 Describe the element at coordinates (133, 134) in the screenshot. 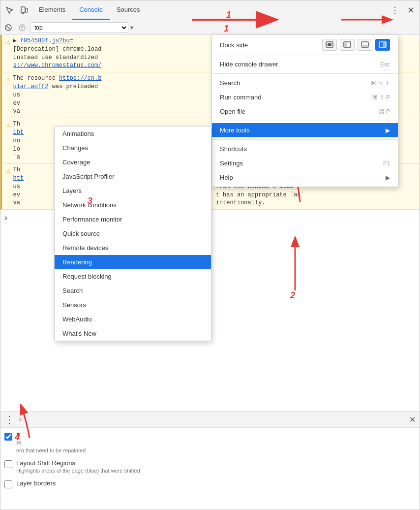

I see `mt-animations: Animations` at that location.